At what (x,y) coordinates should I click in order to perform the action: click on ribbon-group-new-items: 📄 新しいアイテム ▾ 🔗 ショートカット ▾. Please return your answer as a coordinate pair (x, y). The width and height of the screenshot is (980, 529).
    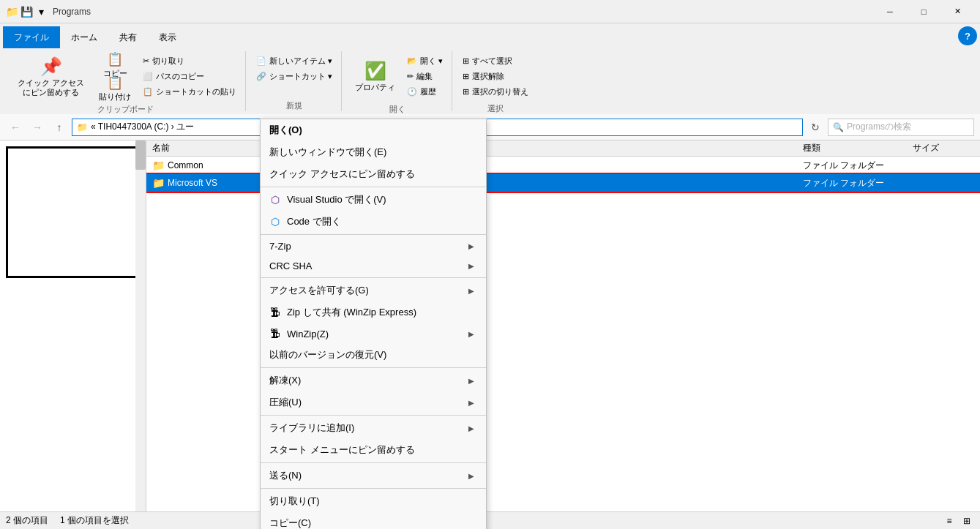
    Looking at the image, I should click on (294, 75).